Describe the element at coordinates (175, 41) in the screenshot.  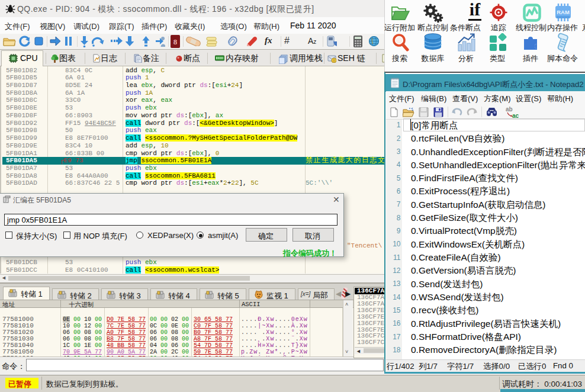
I see `svg-text: 8` at that location.